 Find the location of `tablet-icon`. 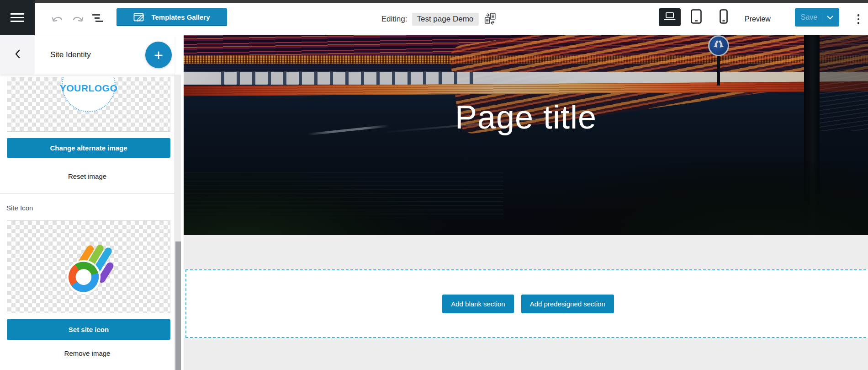

tablet-icon is located at coordinates (696, 17).